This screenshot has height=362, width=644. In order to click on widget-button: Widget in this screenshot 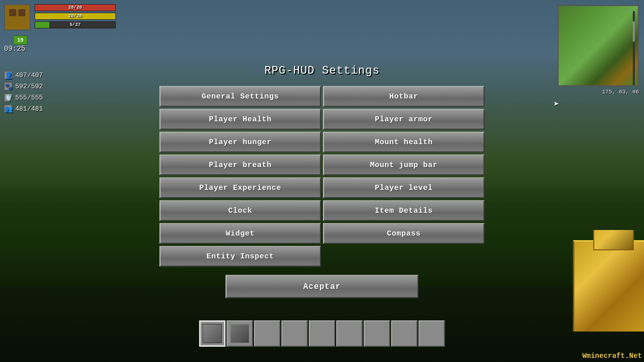, I will do `click(240, 234)`.